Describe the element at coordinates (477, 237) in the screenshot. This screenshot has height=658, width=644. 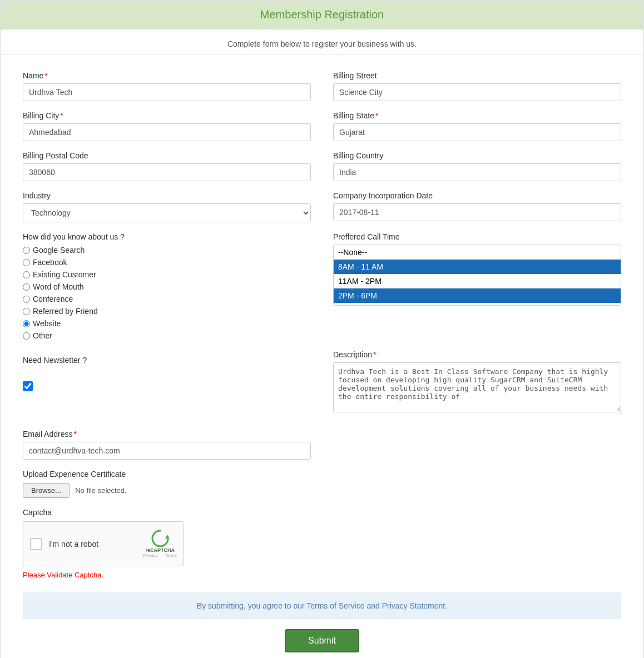
I see `preferred-call-label: Preffered Call Time` at that location.